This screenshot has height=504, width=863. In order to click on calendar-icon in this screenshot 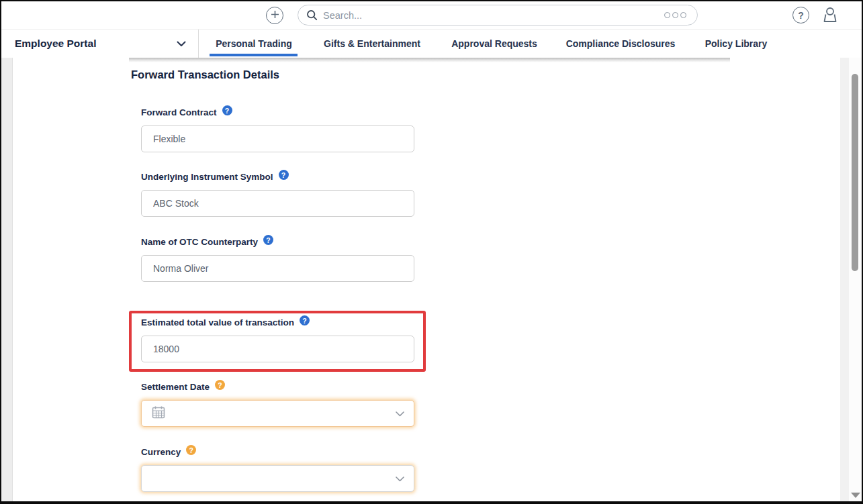, I will do `click(158, 413)`.